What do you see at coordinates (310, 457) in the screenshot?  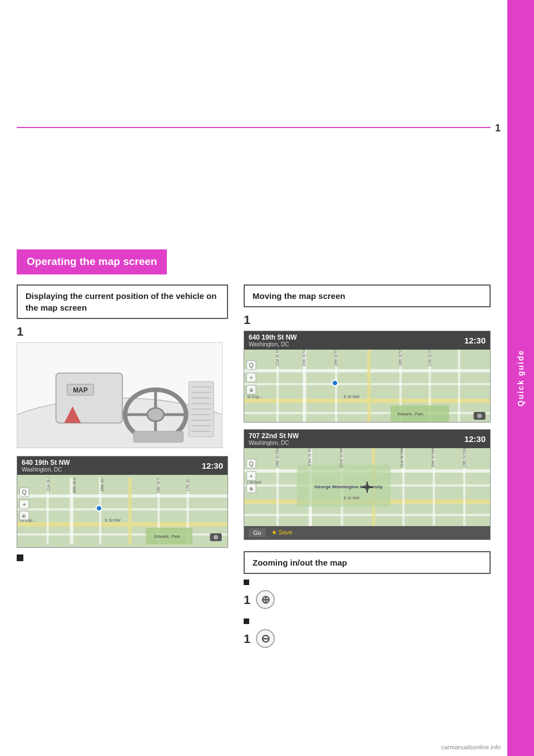 I see `svg-text: 23rd St NW` at bounding box center [310, 457].